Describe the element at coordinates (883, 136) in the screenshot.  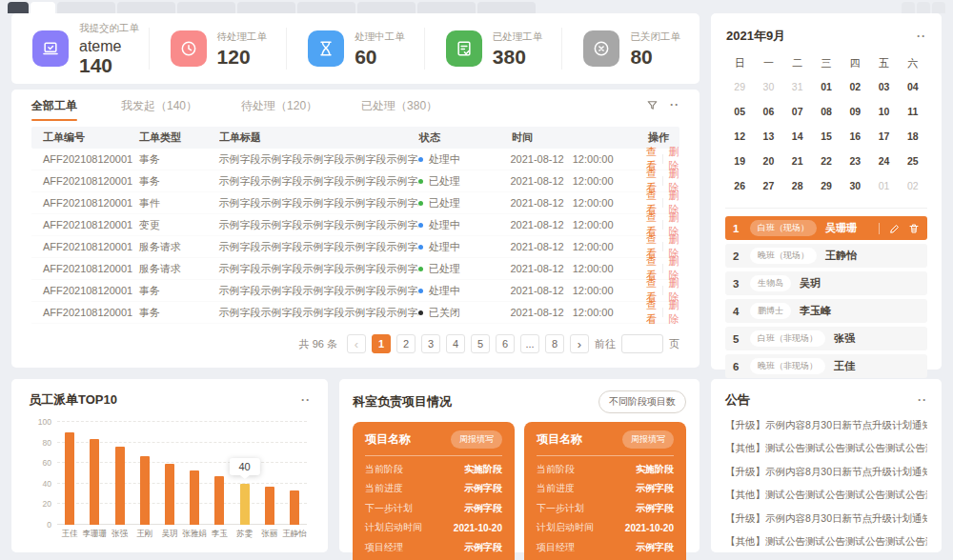
I see `calendar-day: 17 今天` at that location.